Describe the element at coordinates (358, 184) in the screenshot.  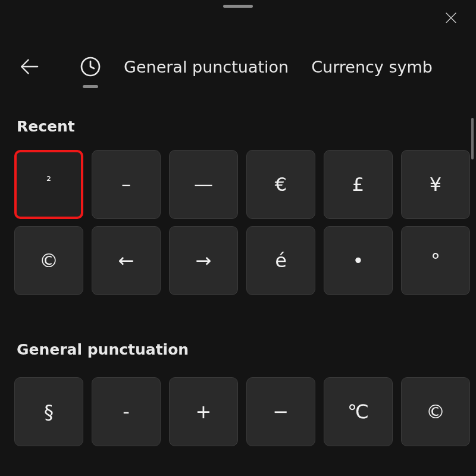
I see `pound-sign-glyph: £` at that location.